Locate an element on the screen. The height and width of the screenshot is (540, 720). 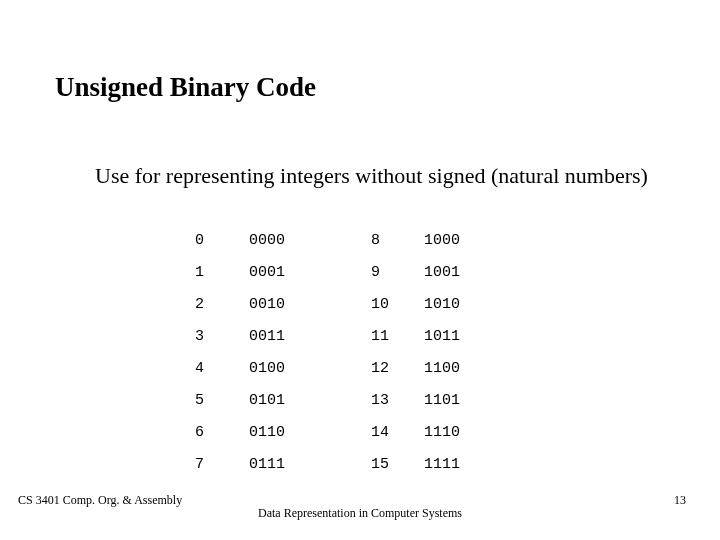
cell-binary: 0101 is located at coordinates (310, 400).